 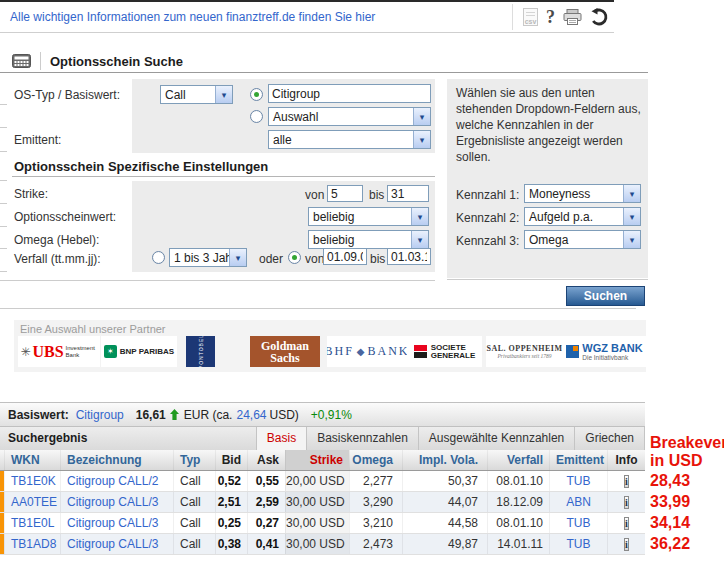 I want to click on verfall-period-select: 1 bis 3 Jahr ▾, so click(x=208, y=258).